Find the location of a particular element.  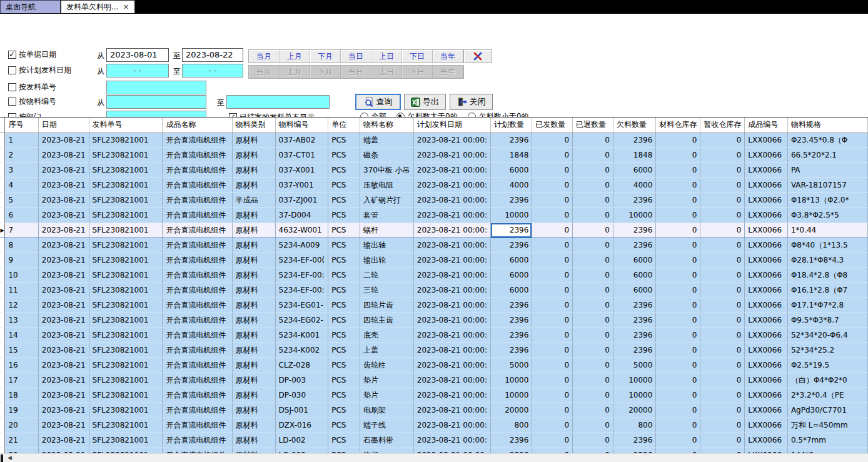

column-header: 单位 is located at coordinates (344, 125).